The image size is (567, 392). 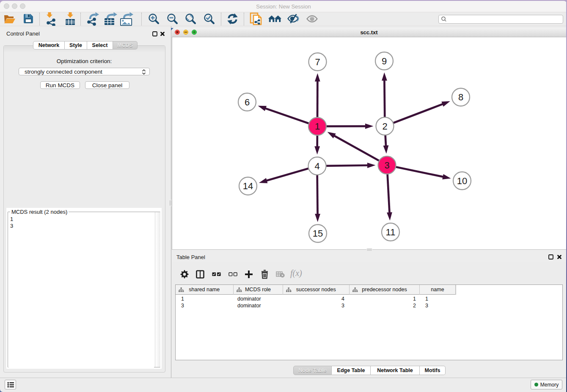 I want to click on svg-text: 14, so click(x=248, y=186).